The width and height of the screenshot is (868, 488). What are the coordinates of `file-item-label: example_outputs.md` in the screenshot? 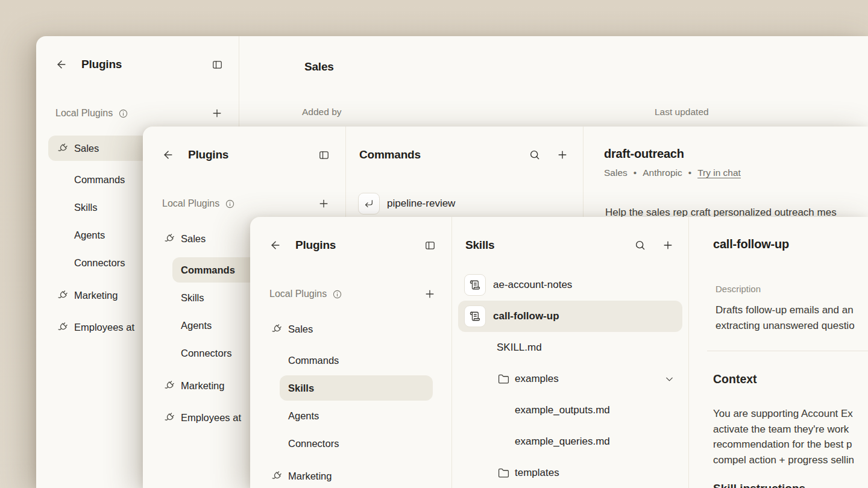 It's located at (562, 410).